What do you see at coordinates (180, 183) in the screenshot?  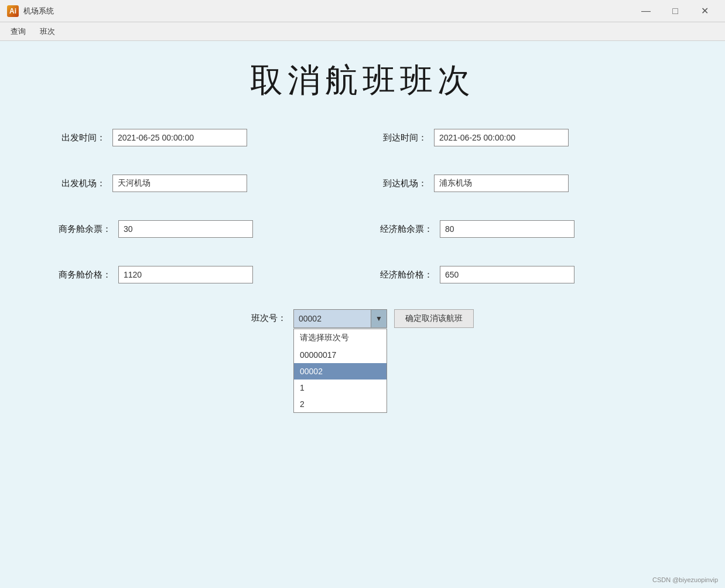 I see `departure-airport-input` at bounding box center [180, 183].